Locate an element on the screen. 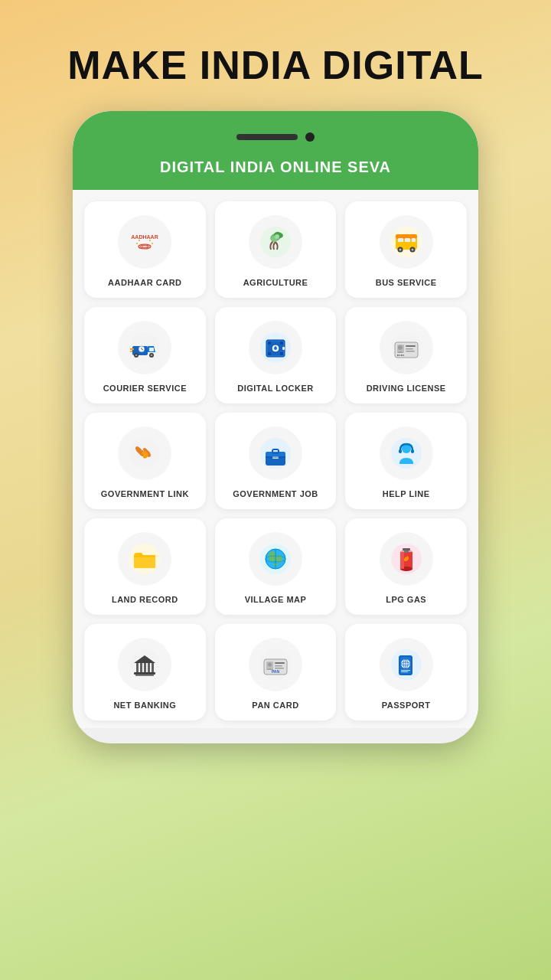 This screenshot has height=980, width=551. grid-item-village-map: VILLAGE MAP is located at coordinates (276, 567).